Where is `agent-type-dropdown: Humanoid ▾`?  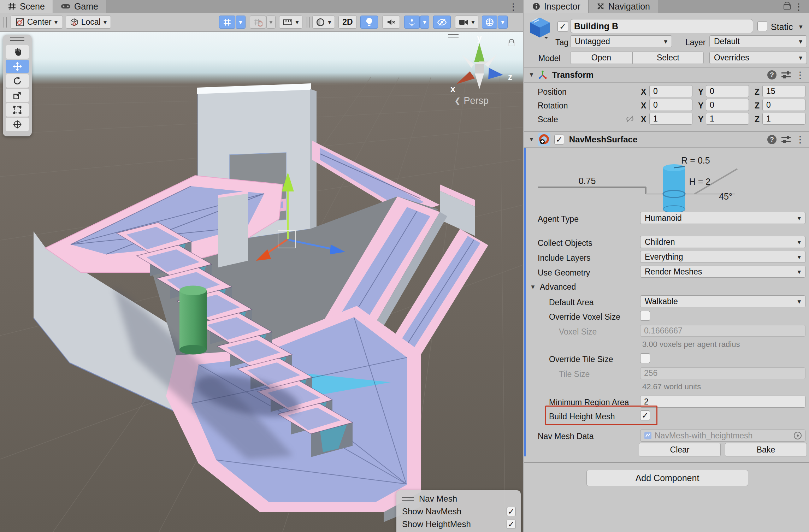
agent-type-dropdown: Humanoid ▾ is located at coordinates (723, 218).